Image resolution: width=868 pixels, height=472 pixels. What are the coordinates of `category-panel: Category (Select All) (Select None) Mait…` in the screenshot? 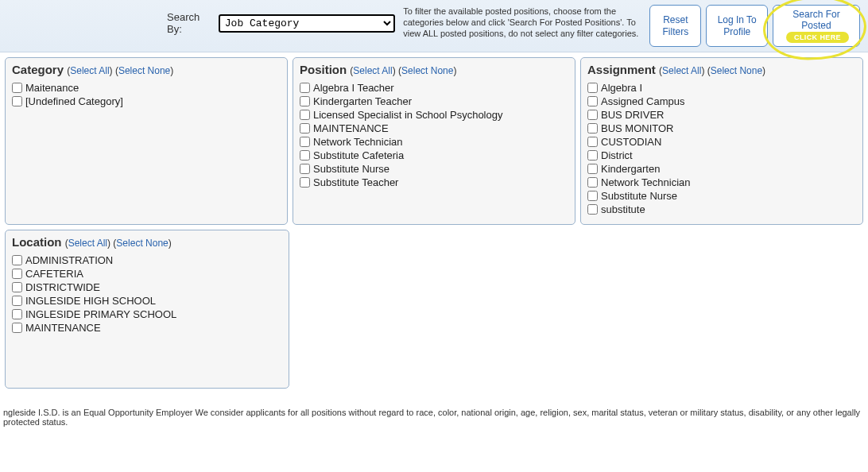 It's located at (146, 141).